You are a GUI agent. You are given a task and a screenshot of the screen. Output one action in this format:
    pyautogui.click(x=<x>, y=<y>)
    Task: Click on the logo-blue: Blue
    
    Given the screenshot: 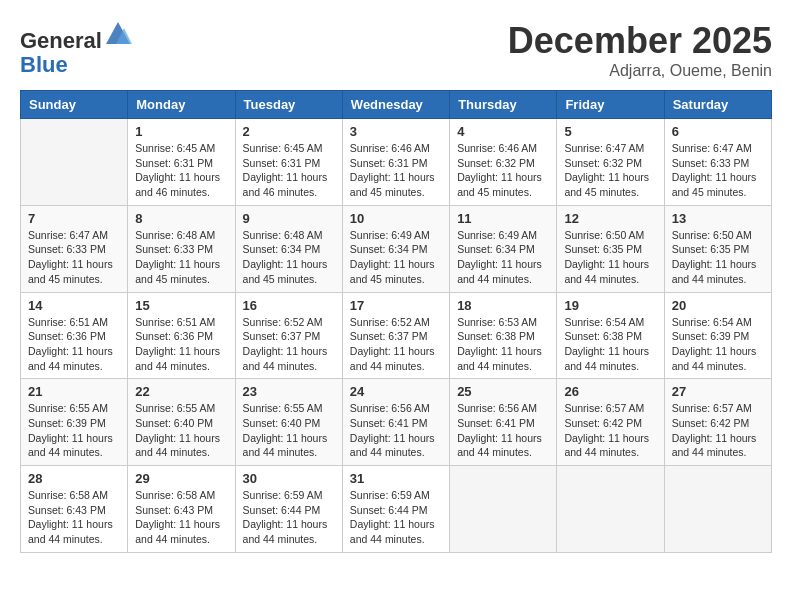 What is the action you would take?
    pyautogui.click(x=44, y=64)
    